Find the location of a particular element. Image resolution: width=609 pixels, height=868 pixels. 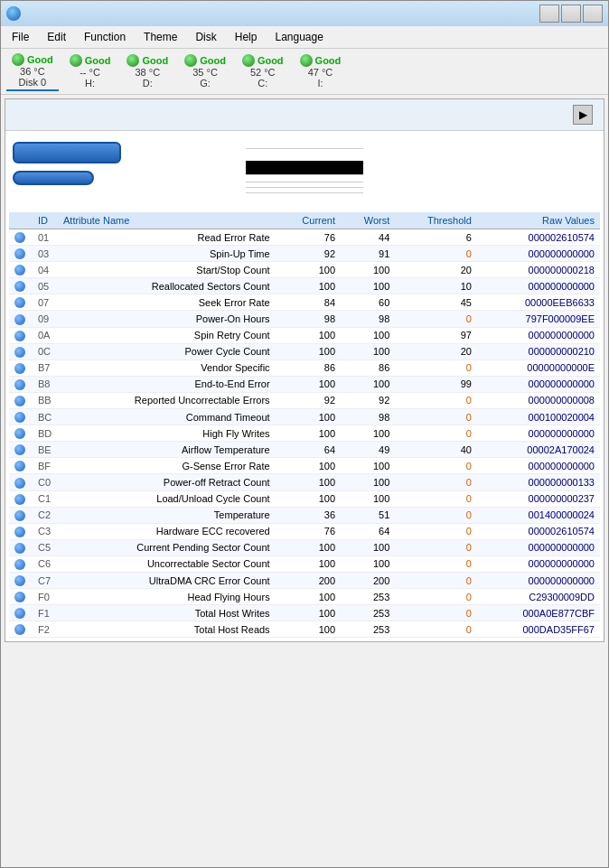

firmware-row is located at coordinates (371, 147).